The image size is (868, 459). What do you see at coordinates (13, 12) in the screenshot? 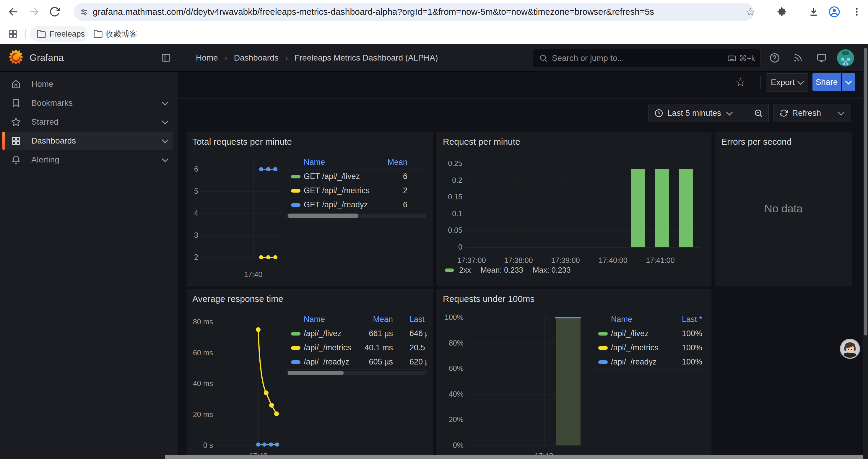
I see `back-icon` at bounding box center [13, 12].